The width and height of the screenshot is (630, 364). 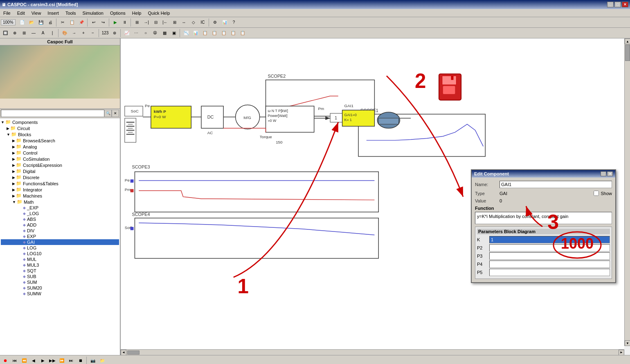 I want to click on tb-copy: 📋, so click(x=72, y=22).